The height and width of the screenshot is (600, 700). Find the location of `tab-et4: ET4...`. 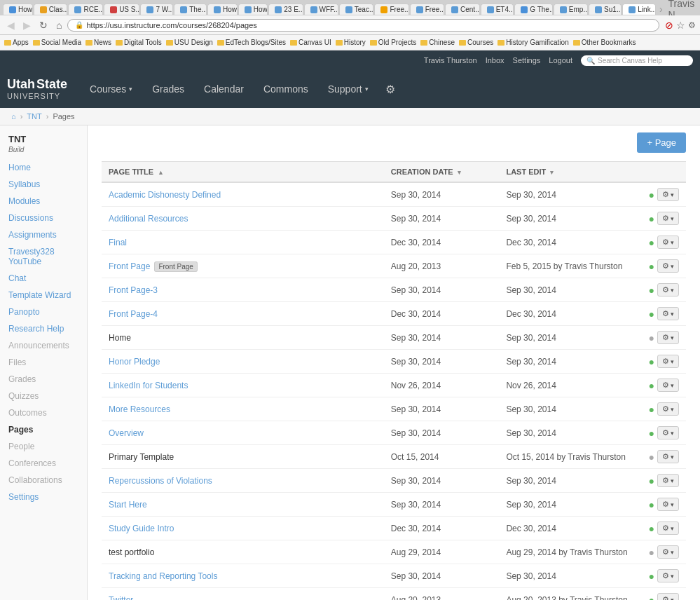

tab-et4: ET4... is located at coordinates (497, 9).